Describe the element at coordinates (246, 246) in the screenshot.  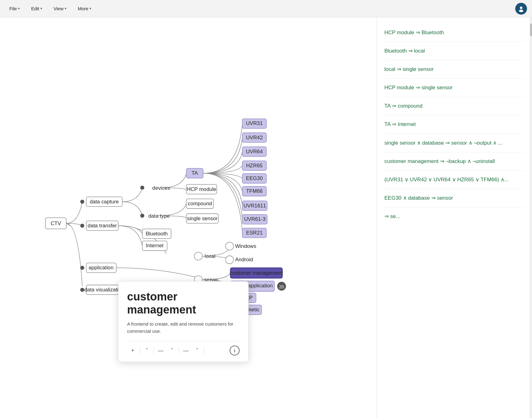
I see `svg-text: Windows` at that location.